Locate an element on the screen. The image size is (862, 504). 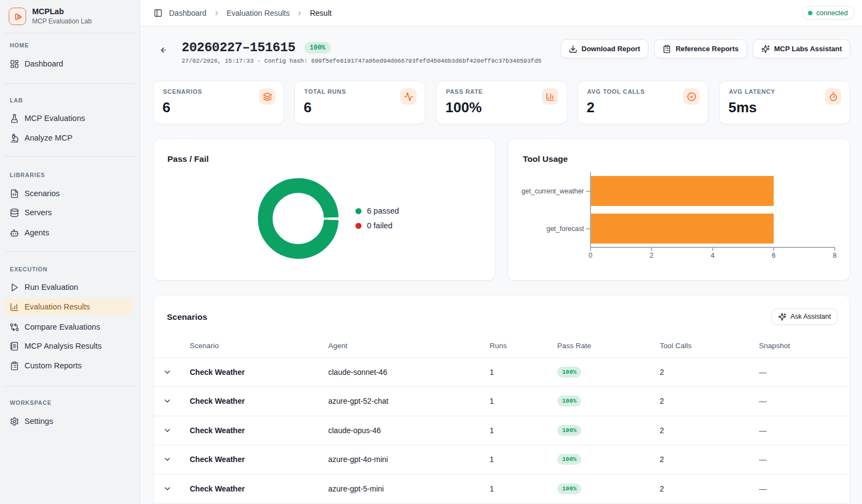
svg-text: 6 is located at coordinates (774, 256).